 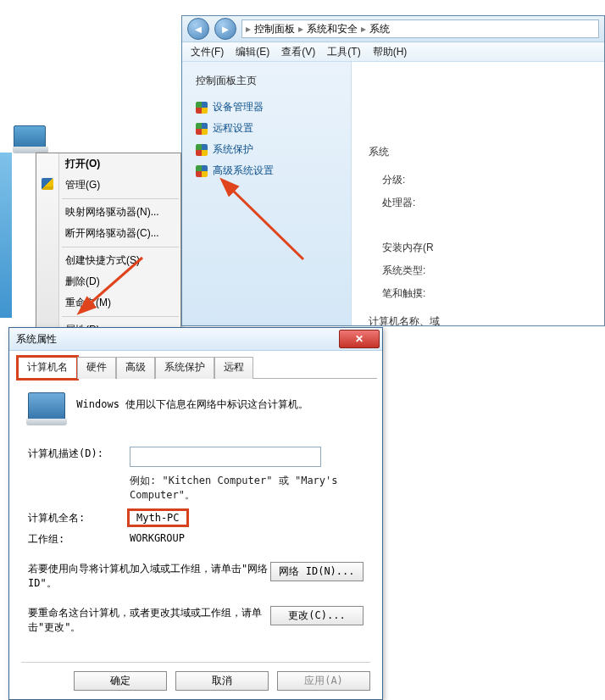 I want to click on label-category: 分级:, so click(x=489, y=180).